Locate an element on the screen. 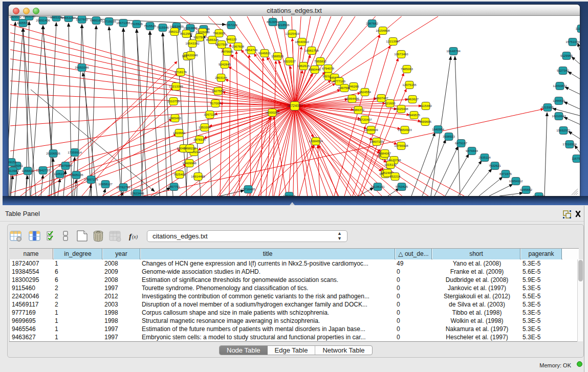 The width and height of the screenshot is (588, 372). svg-text: 3875685 is located at coordinates (227, 51).